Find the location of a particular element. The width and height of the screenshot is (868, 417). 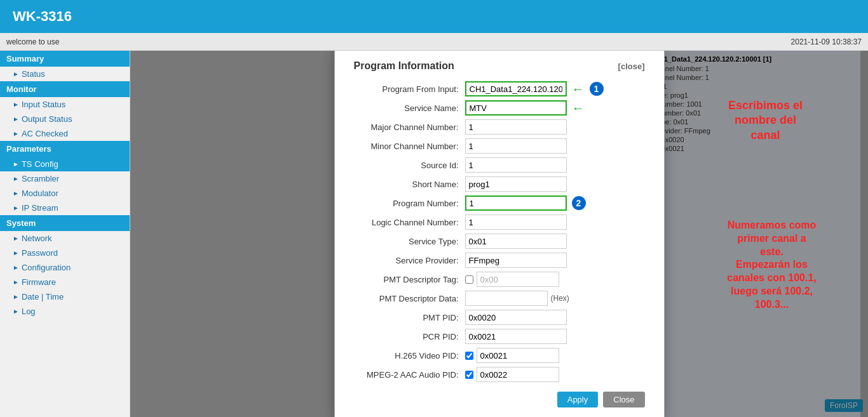

arrow-icon6: ► is located at coordinates (16, 179).